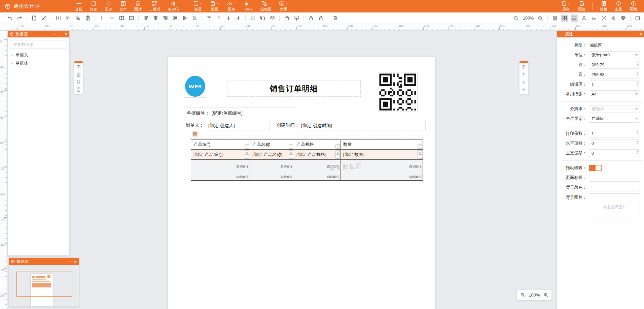 Image resolution: width=644 pixels, height=309 pixels. I want to click on tool-line: 直线, so click(79, 6).